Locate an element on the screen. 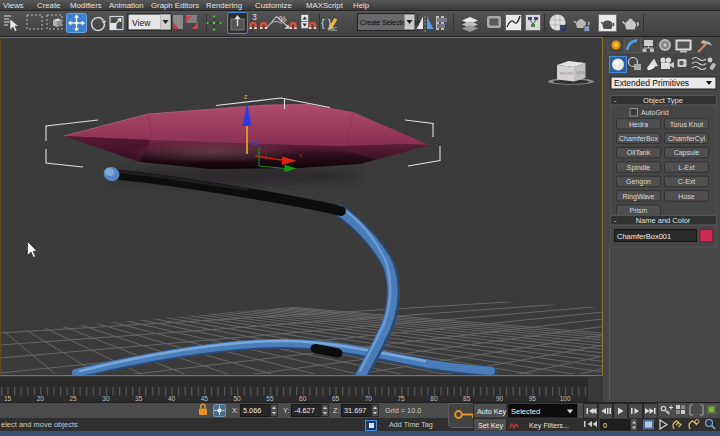 This screenshot has height=436, width=720. svg-text: 65 is located at coordinates (336, 398).